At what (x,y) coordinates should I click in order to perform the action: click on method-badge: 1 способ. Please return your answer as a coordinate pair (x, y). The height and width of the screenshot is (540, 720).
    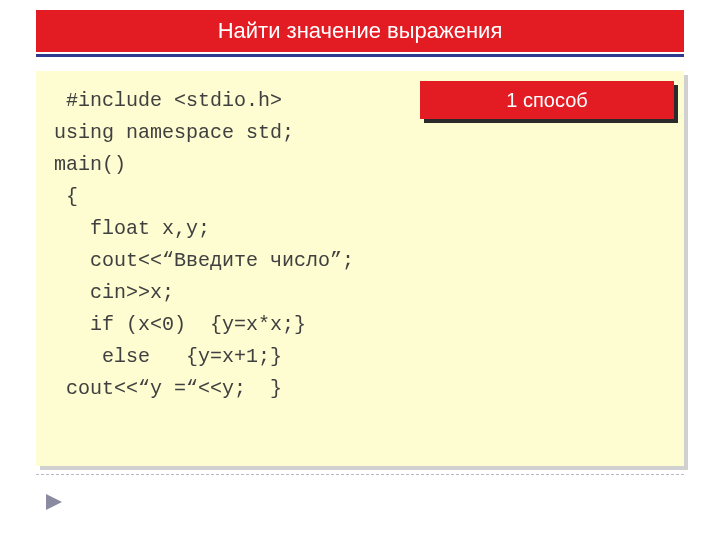
    Looking at the image, I should click on (547, 100).